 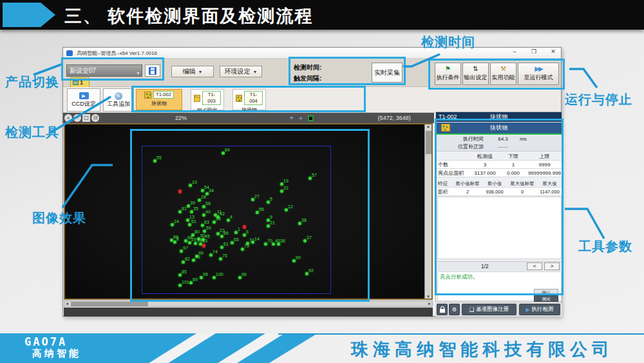 What do you see at coordinates (489, 309) in the screenshot?
I see `register-reference-button: ❑基准图像注册` at bounding box center [489, 309].